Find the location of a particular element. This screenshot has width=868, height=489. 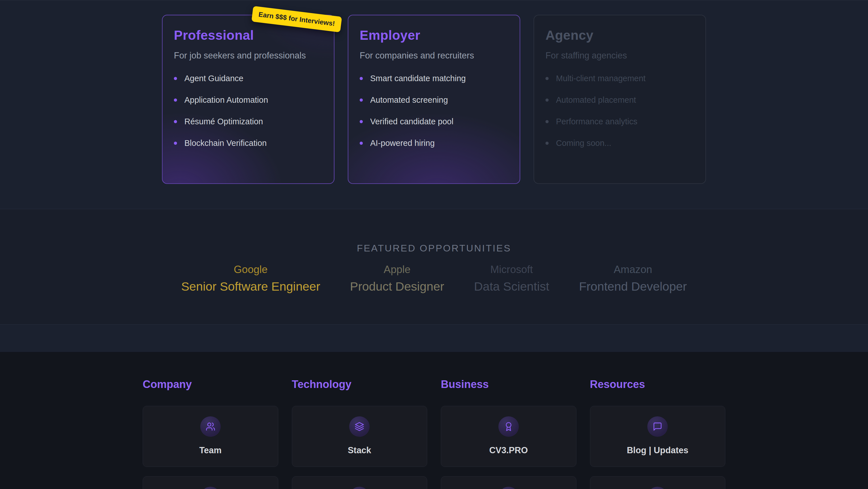

job-company: Google is located at coordinates (251, 270).